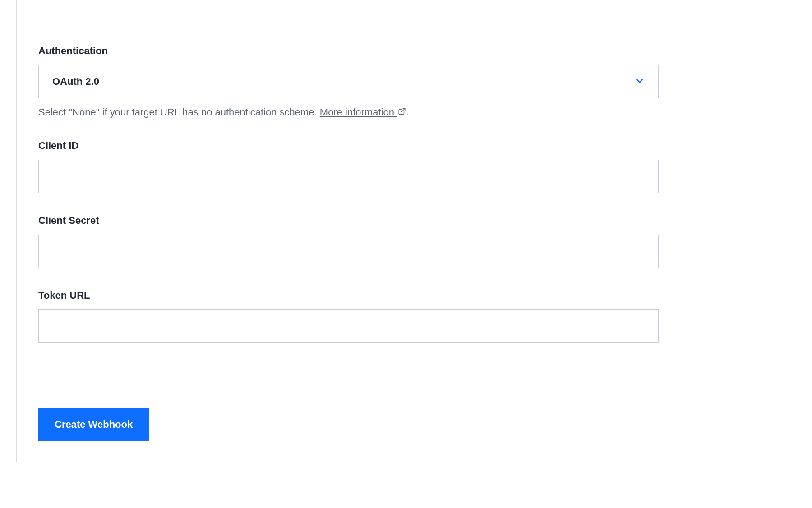 The image size is (812, 508). I want to click on token-url-field-group: Token URL, so click(414, 316).